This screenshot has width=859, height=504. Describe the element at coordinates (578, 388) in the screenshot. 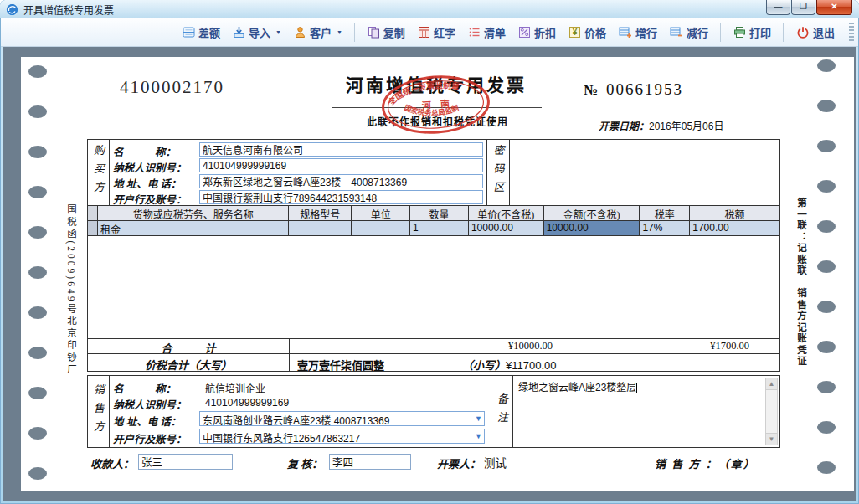

I see `remark-text: 绿地之窗云峰A座23楼整层` at that location.